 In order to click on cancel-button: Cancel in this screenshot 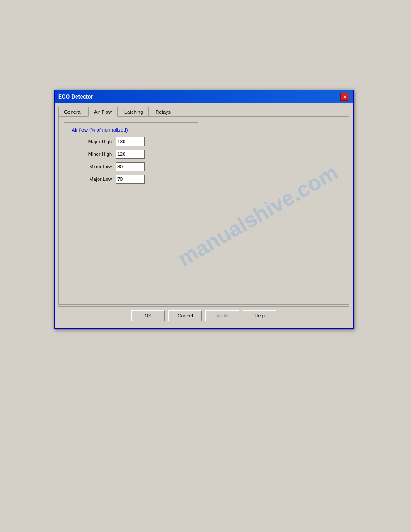, I will do `click(185, 316)`.